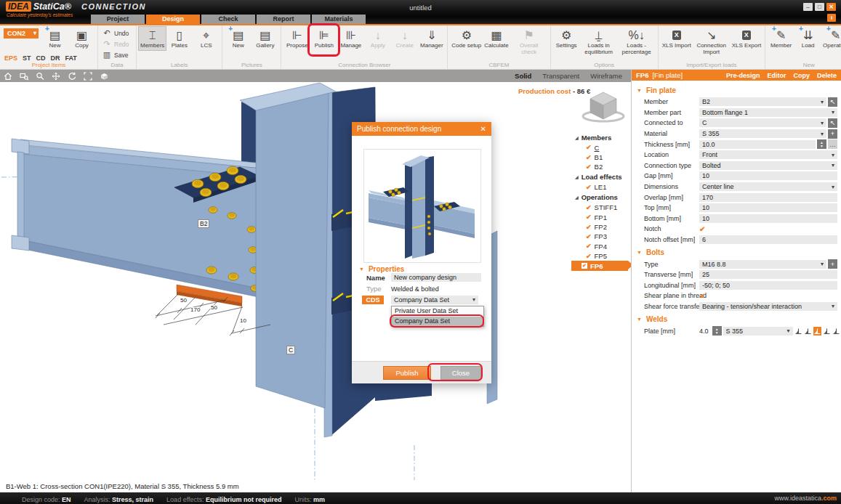 The height and width of the screenshot is (504, 841). I want to click on ribbon-button-code-setup: ⚙Code setup, so click(467, 38).